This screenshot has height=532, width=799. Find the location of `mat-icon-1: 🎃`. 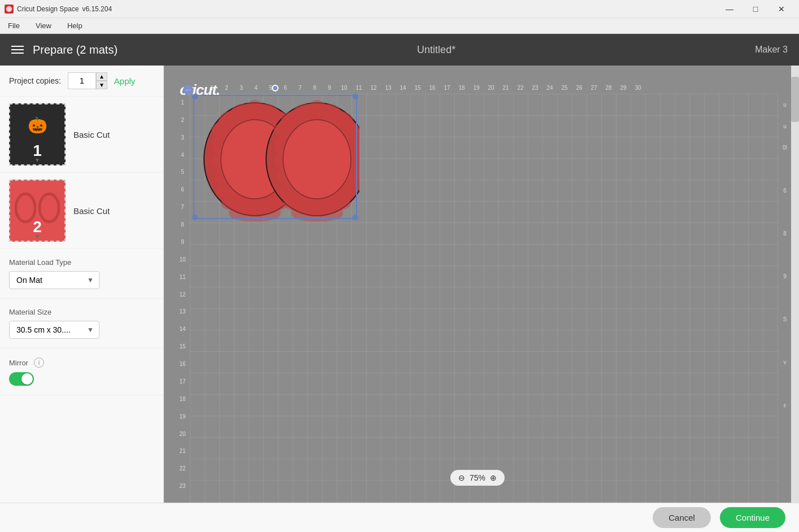

mat-icon-1: 🎃 is located at coordinates (37, 125).